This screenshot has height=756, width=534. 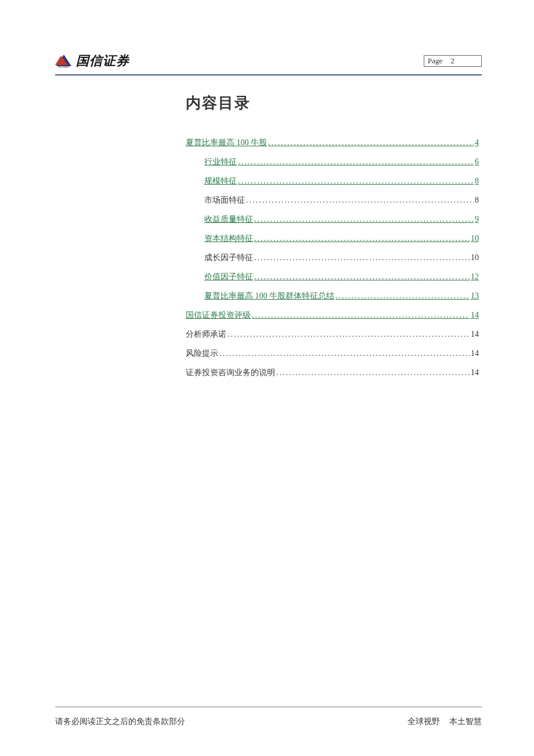 I want to click on toc-item: 行业特征 6, so click(x=341, y=161).